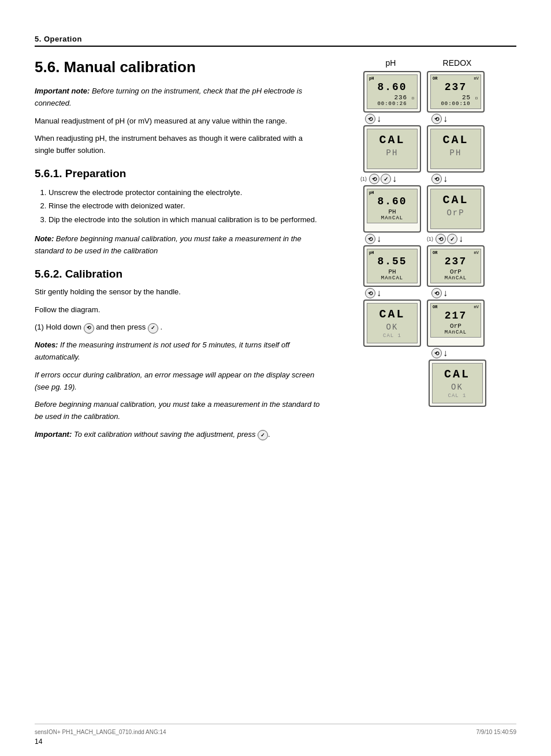  I want to click on notes-block: Notes: If the measuring instrument is no…, so click(177, 351).